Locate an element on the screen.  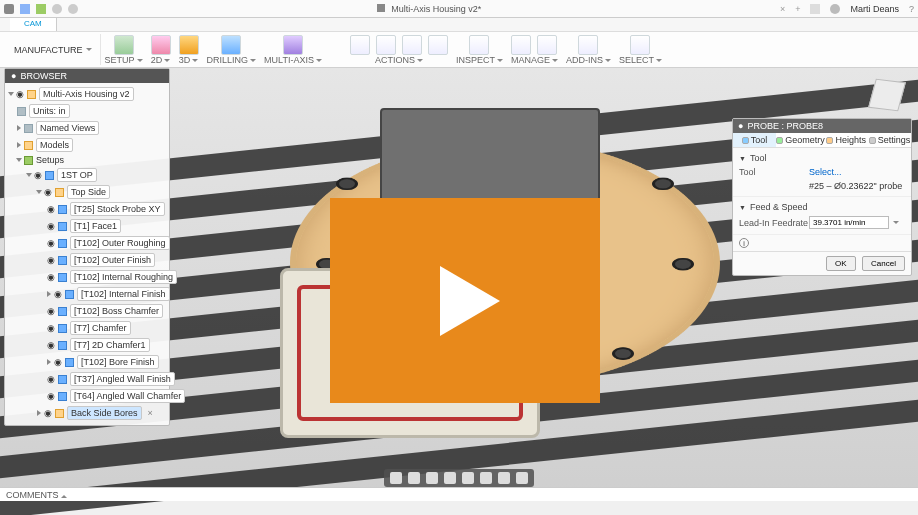
op-bore-finish: [T102] Bore Finish is located at coordinates (118, 362).